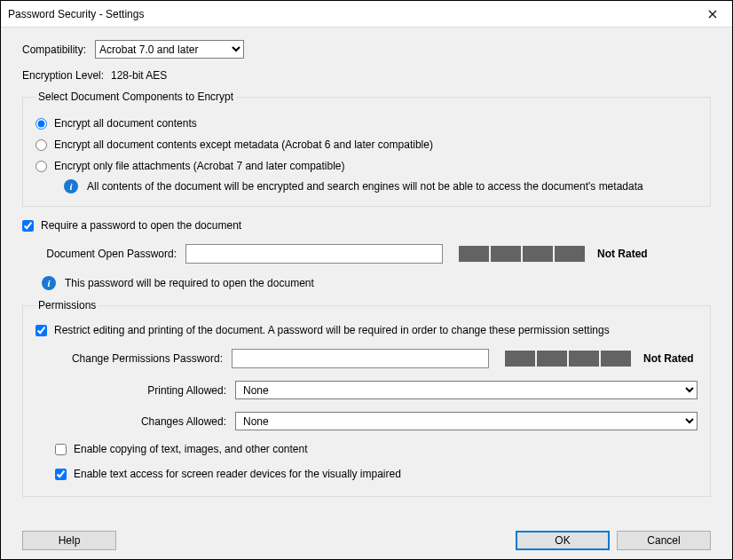 This screenshot has height=560, width=733. What do you see at coordinates (563, 540) in the screenshot?
I see `ok-button: OK` at bounding box center [563, 540].